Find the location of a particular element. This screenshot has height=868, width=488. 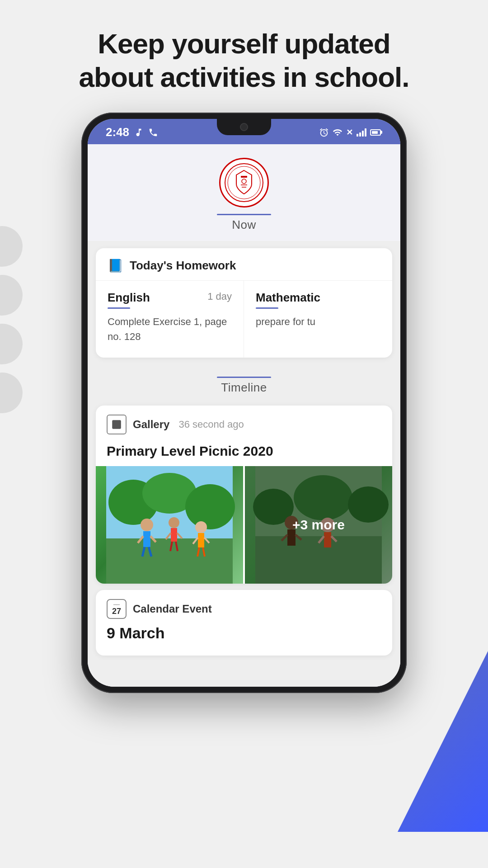

notch is located at coordinates (244, 127).